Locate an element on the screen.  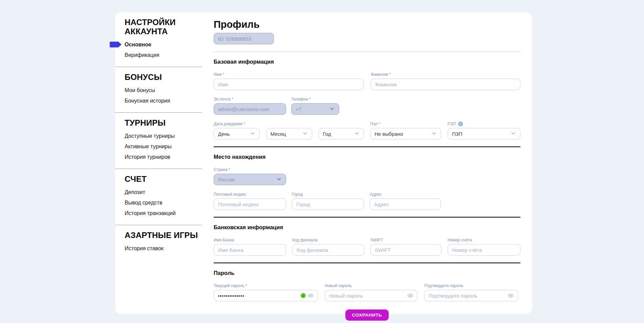
email-field: Эл.почта * is located at coordinates (250, 106).